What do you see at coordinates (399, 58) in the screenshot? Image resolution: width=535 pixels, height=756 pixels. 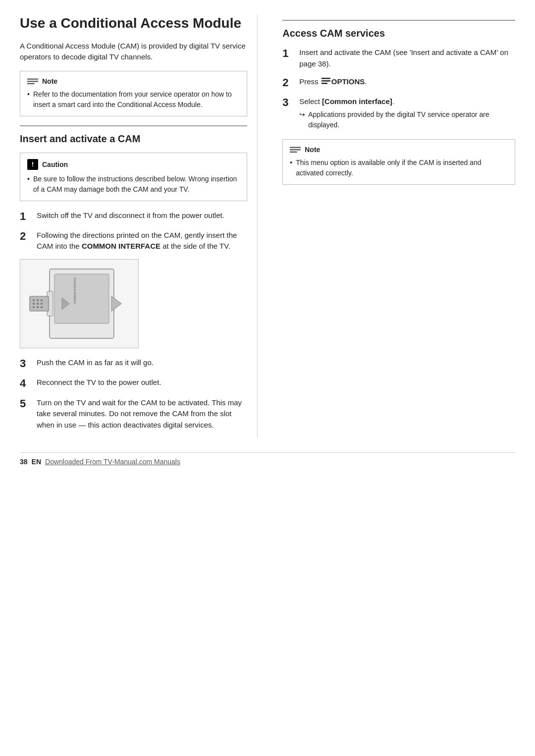 I see `access-step-1: 1 Insert and activate the CAM (see 'Inse…` at bounding box center [399, 58].